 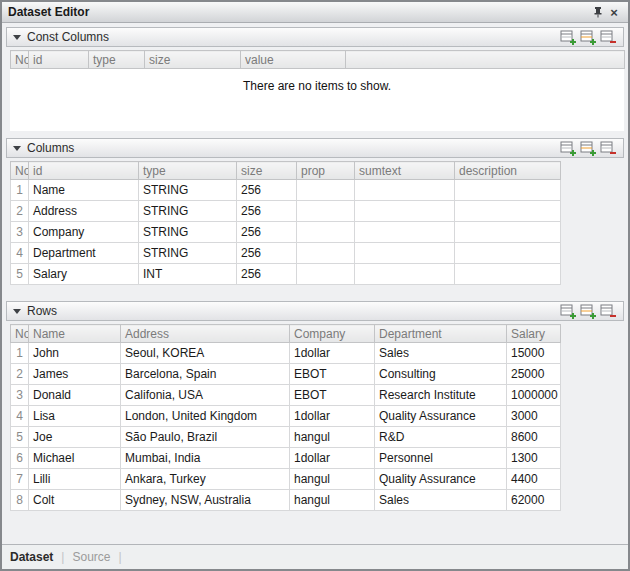 I want to click on table-cell: Michael, so click(x=75, y=458).